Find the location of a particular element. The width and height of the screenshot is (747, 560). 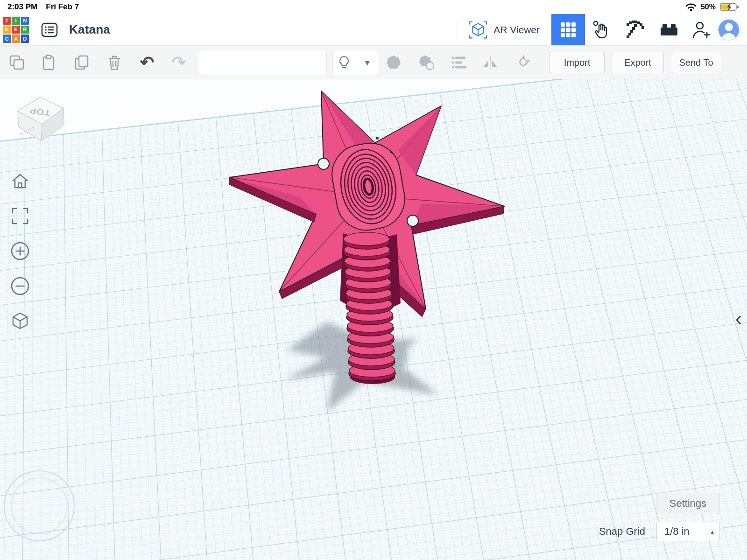

hand-icon is located at coordinates (602, 30).